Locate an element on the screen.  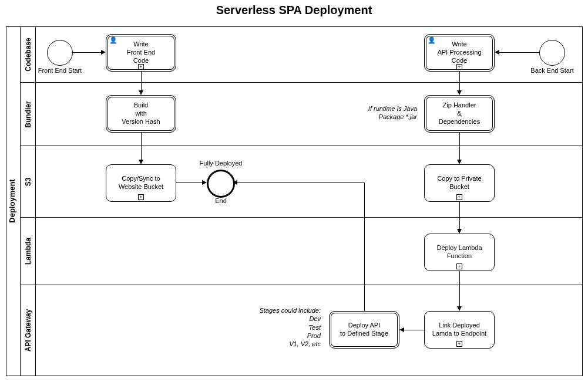
task-copy-website-bucket: Copy/Sync to Website Bucket + is located at coordinates (141, 183).